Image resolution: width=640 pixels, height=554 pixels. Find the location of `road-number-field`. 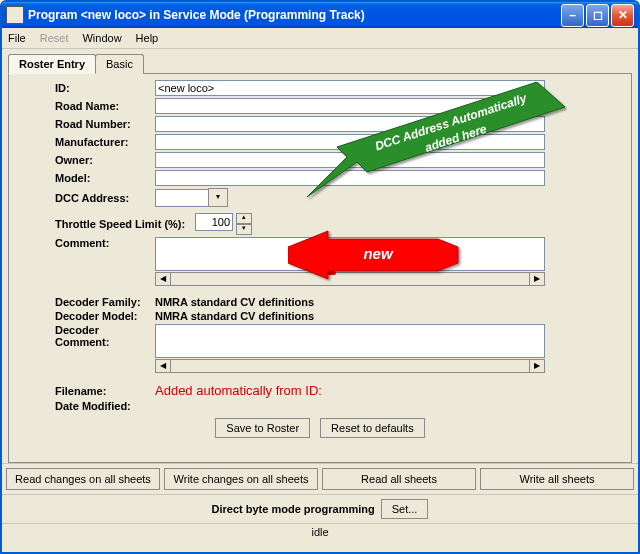

road-number-field is located at coordinates (350, 124).